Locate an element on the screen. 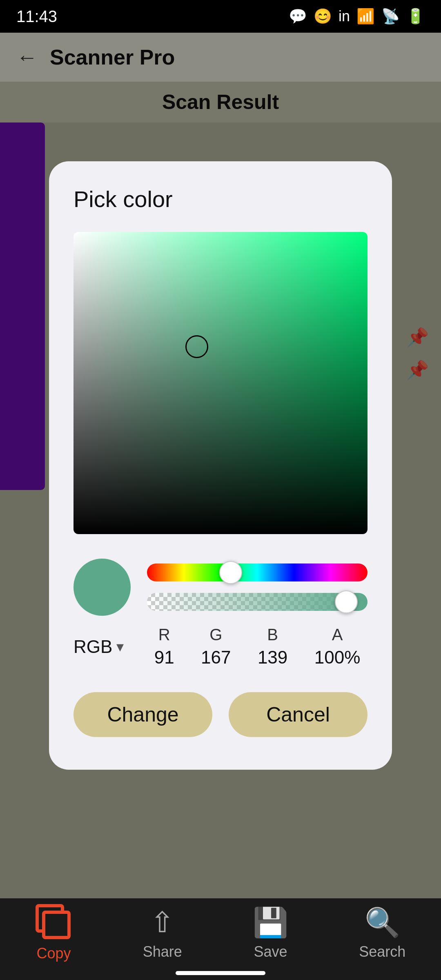  nav-label-copy: Copy is located at coordinates (54, 953).